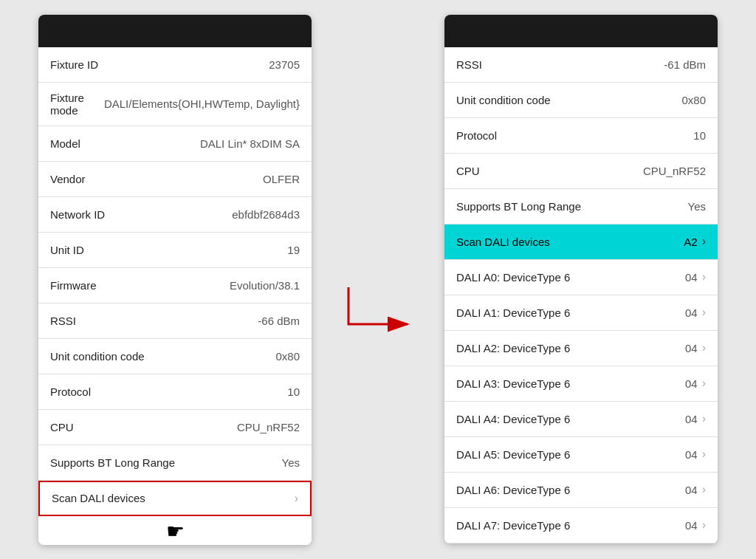 The height and width of the screenshot is (559, 756). Describe the element at coordinates (137, 285) in the screenshot. I see `row-label: Firmware` at that location.